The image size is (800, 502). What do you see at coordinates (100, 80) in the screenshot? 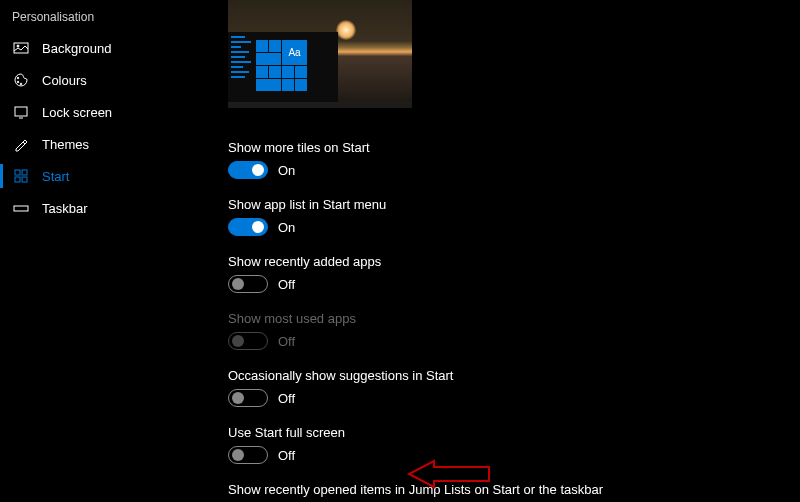
I see `sidebar-item-colours: Colours` at bounding box center [100, 80].